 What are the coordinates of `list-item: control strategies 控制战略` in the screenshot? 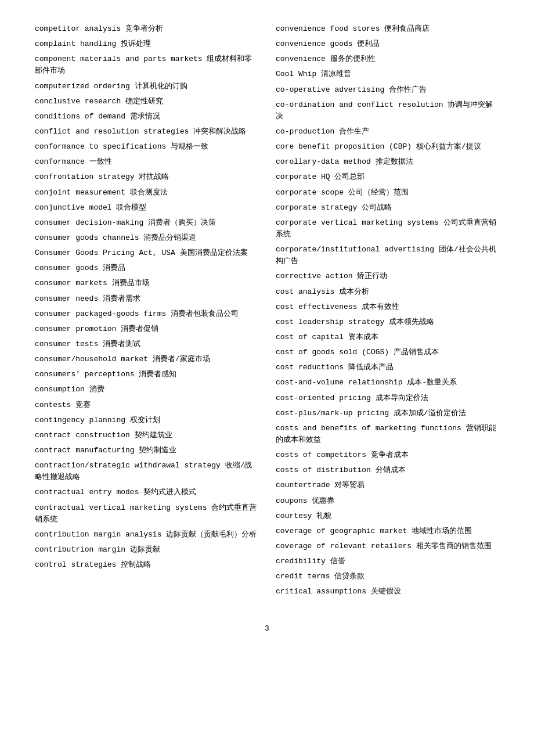 It's located at (146, 565).